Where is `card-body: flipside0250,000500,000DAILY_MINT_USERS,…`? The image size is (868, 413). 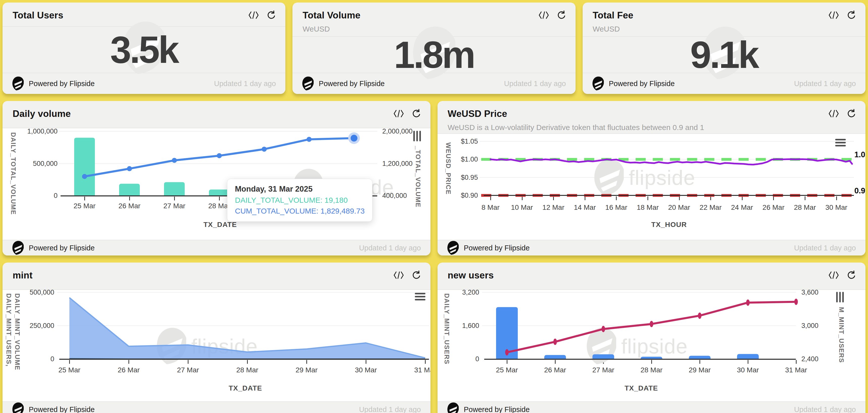
card-body: flipside0250,000500,000DAILY_MINT_USERS,… is located at coordinates (216, 346).